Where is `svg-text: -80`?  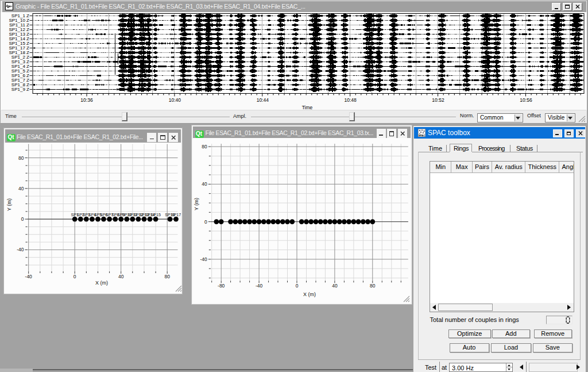
svg-text: -80 is located at coordinates (222, 286).